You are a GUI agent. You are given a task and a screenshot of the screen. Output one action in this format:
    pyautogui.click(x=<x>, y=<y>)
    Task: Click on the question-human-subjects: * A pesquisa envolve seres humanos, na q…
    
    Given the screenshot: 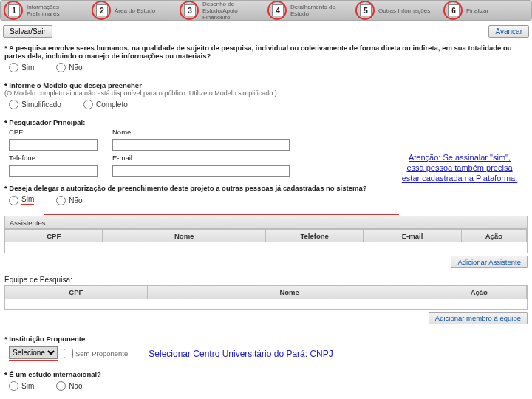 What is the action you would take?
    pyautogui.click(x=266, y=52)
    